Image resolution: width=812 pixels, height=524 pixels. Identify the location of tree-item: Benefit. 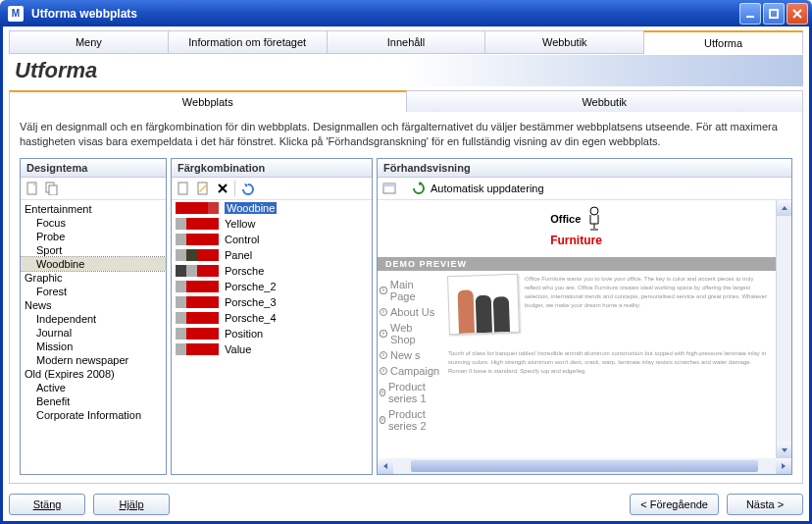
(93, 401).